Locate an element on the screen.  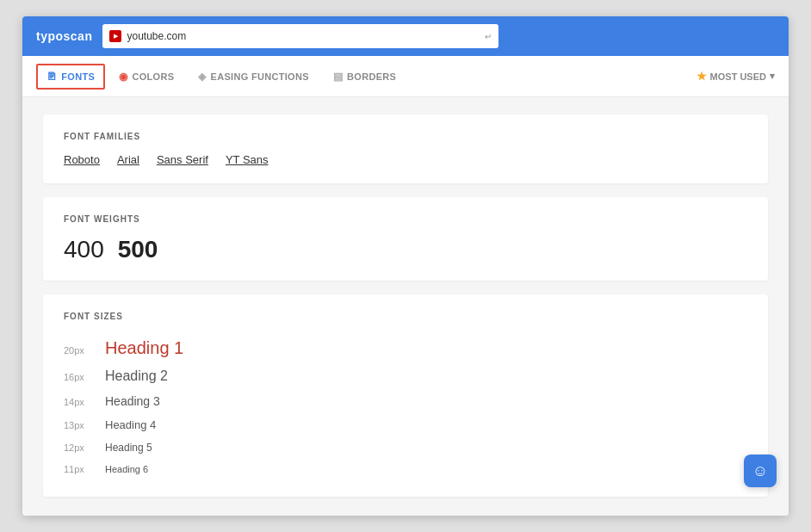
font-size-sample-h1: Heading 1 is located at coordinates (145, 348).